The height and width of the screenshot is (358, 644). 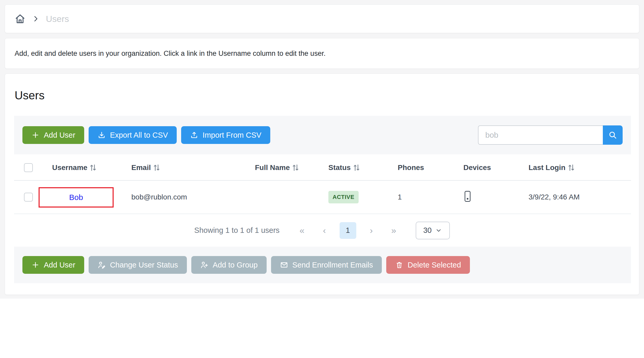 I want to click on upload-icon, so click(x=194, y=135).